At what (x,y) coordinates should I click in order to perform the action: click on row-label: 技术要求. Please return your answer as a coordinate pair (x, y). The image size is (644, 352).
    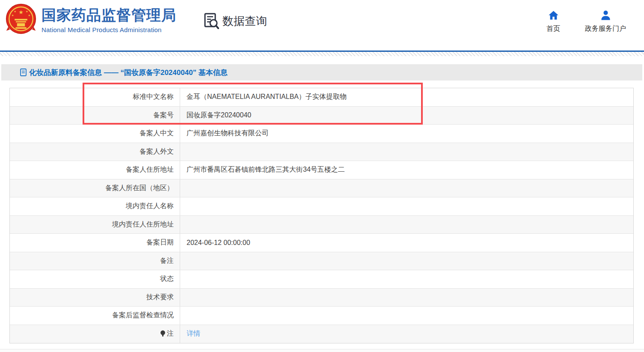
    Looking at the image, I should click on (95, 298).